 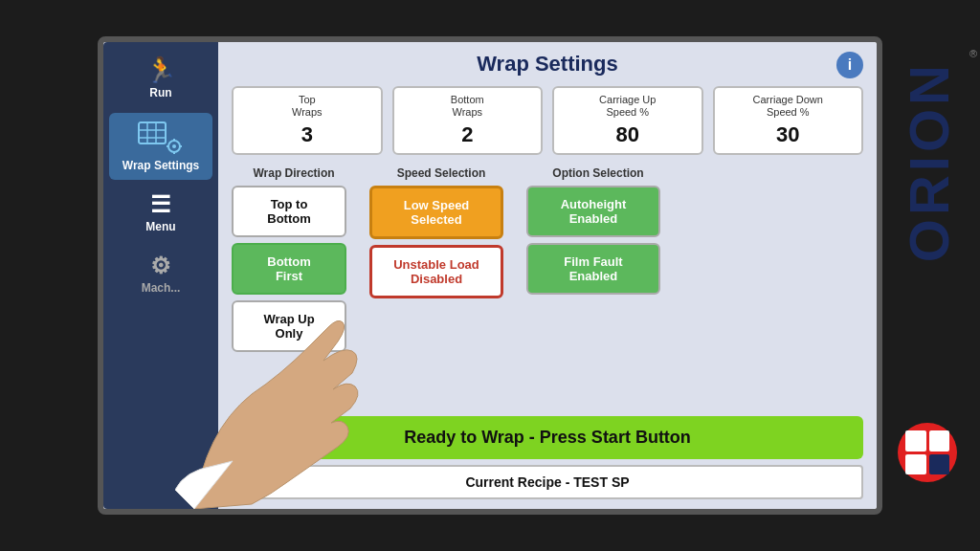 What do you see at coordinates (789, 135) in the screenshot?
I see `carriage-down-value: 30` at bounding box center [789, 135].